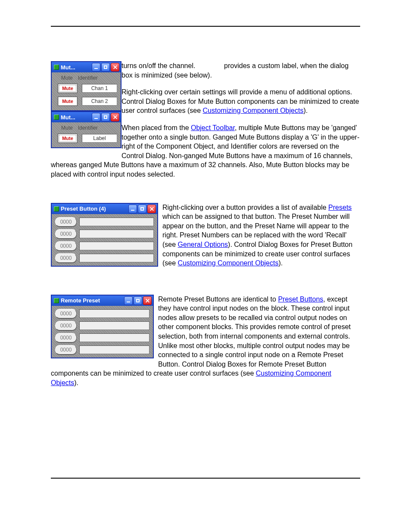  Describe the element at coordinates (206, 26) in the screenshot. I see `top-rule` at that location.